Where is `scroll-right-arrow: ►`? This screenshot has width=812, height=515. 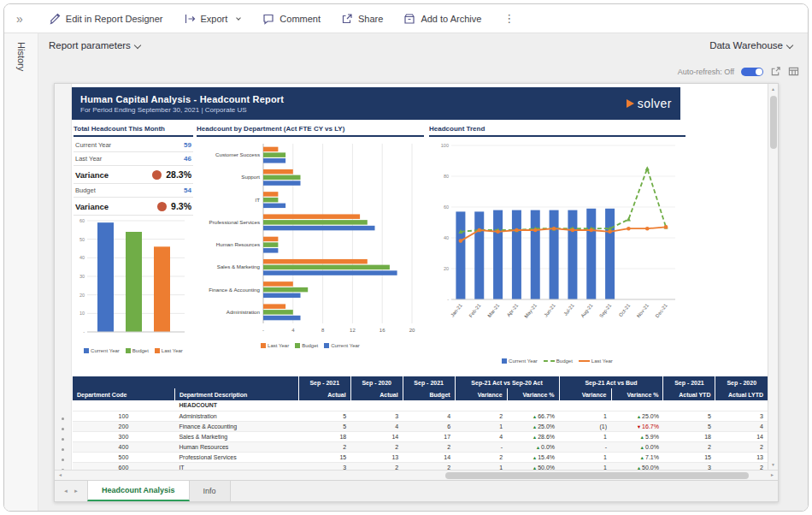
scroll-right-arrow: ► is located at coordinates (773, 475).